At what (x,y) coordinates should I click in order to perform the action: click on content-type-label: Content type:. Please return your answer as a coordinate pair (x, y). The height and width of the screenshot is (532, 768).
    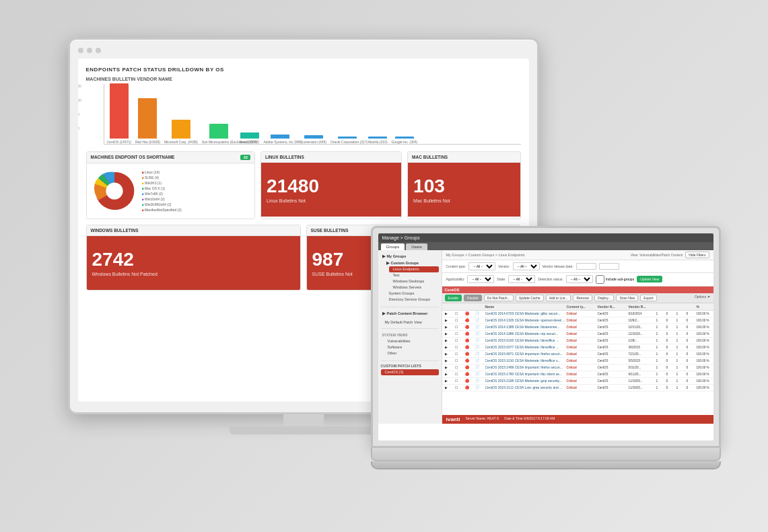
    Looking at the image, I should click on (456, 266).